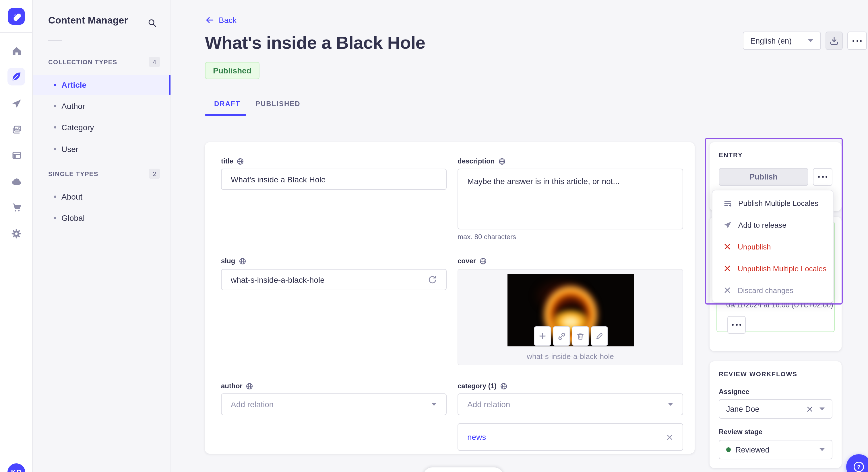 Image resolution: width=868 pixels, height=472 pixels. I want to click on strapi-logo, so click(16, 16).